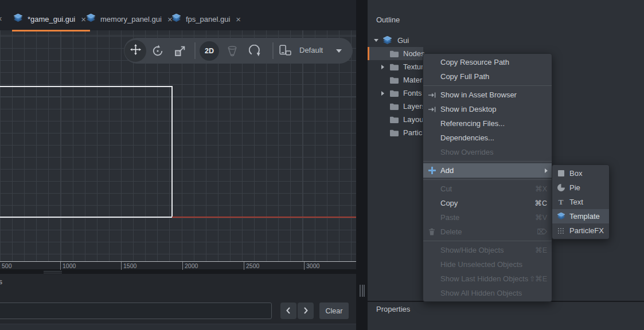 Image resolution: width=644 pixels, height=330 pixels. What do you see at coordinates (580, 202) in the screenshot?
I see `add-submenu: Box Pie T Text Template` at bounding box center [580, 202].